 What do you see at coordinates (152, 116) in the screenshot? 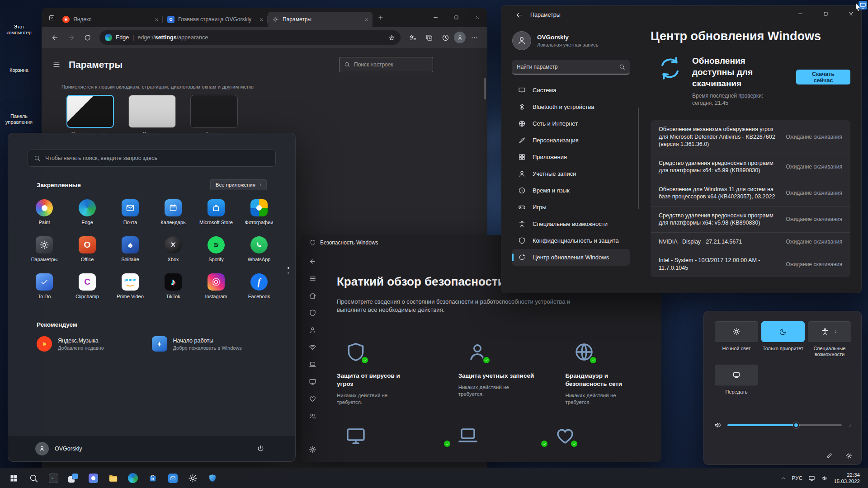
I see `theme-card-light: Светлая` at bounding box center [152, 116].